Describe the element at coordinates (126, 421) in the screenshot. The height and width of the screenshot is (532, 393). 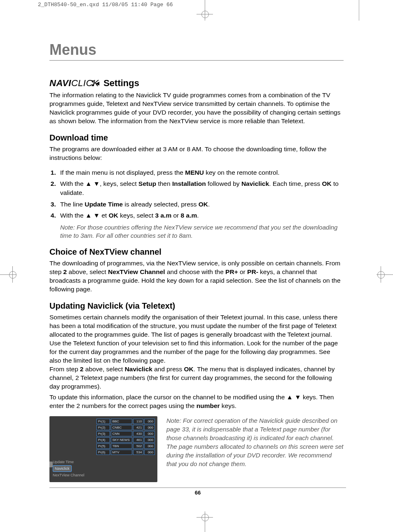
I see `table-row: Pr(1)BBC110000` at that location.